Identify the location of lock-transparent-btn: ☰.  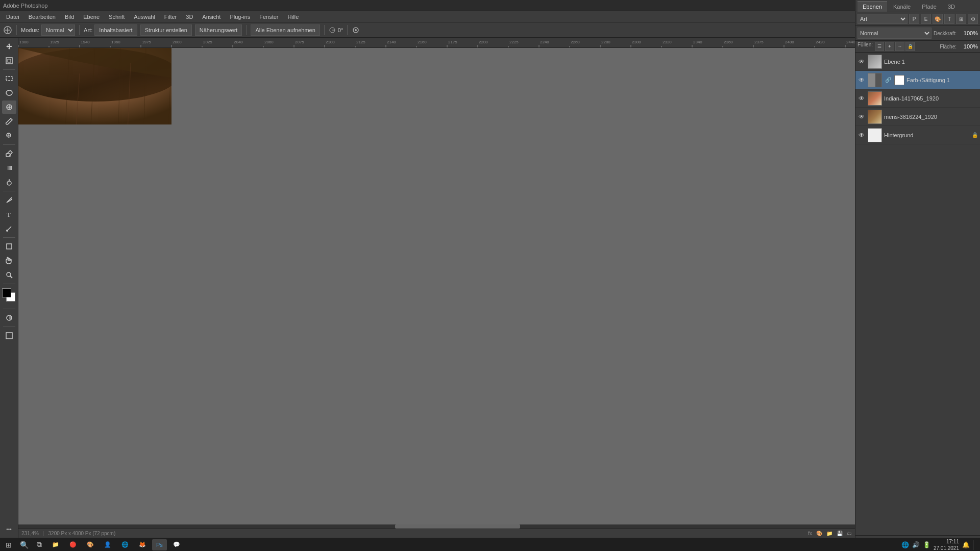
(879, 46).